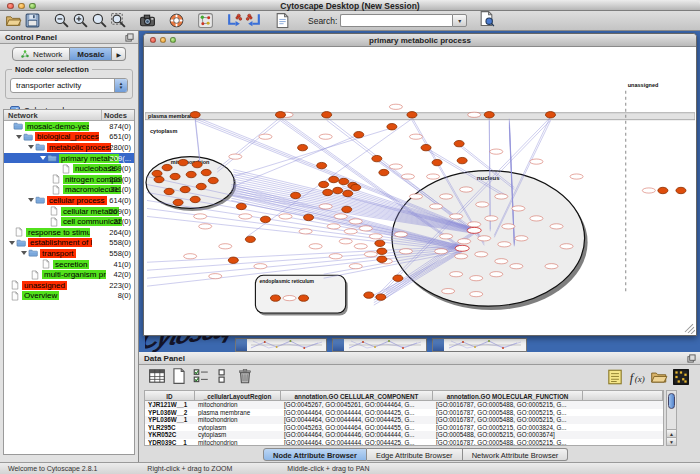 The height and width of the screenshot is (474, 700). What do you see at coordinates (69, 86) in the screenshot?
I see `color-attribute-combobox: transporter activity ▲▼` at bounding box center [69, 86].